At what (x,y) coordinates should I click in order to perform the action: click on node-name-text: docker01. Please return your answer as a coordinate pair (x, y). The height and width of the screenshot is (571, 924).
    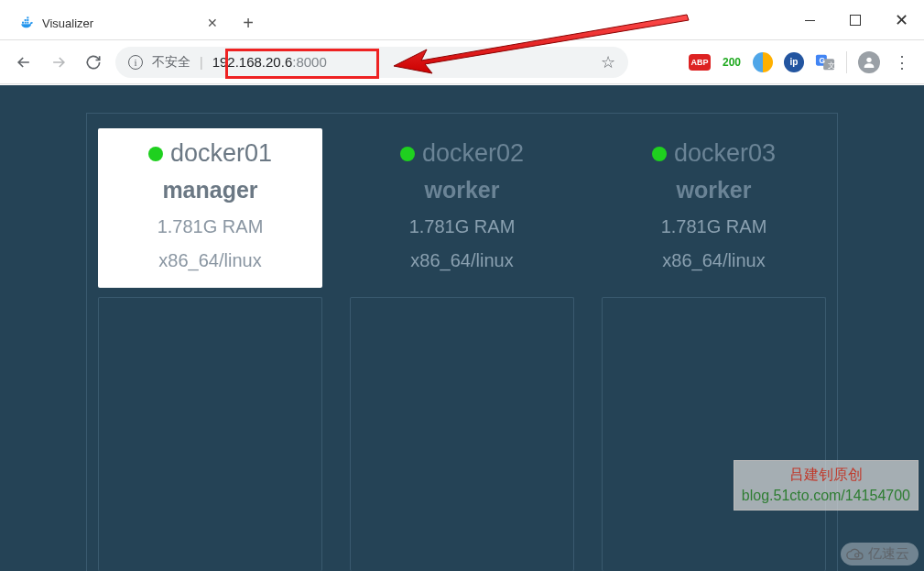
    Looking at the image, I should click on (222, 154).